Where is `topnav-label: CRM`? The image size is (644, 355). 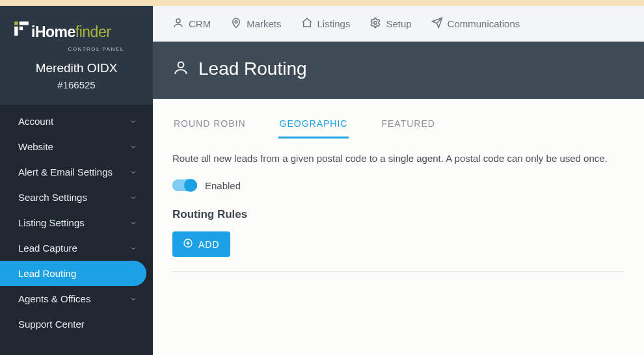 topnav-label: CRM is located at coordinates (200, 23).